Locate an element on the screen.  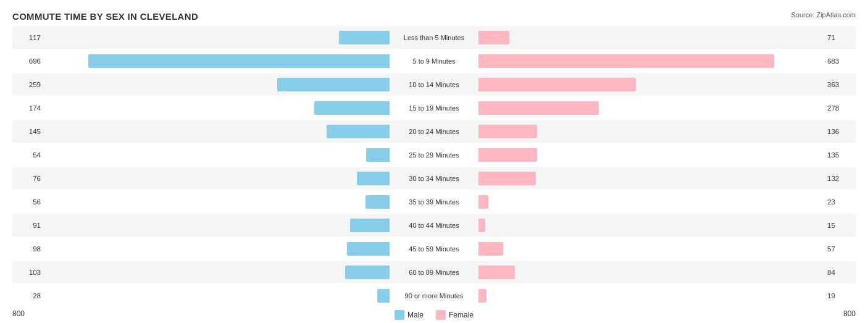
table-row: 103 60 to 89 Minutes 84 is located at coordinates (434, 272).